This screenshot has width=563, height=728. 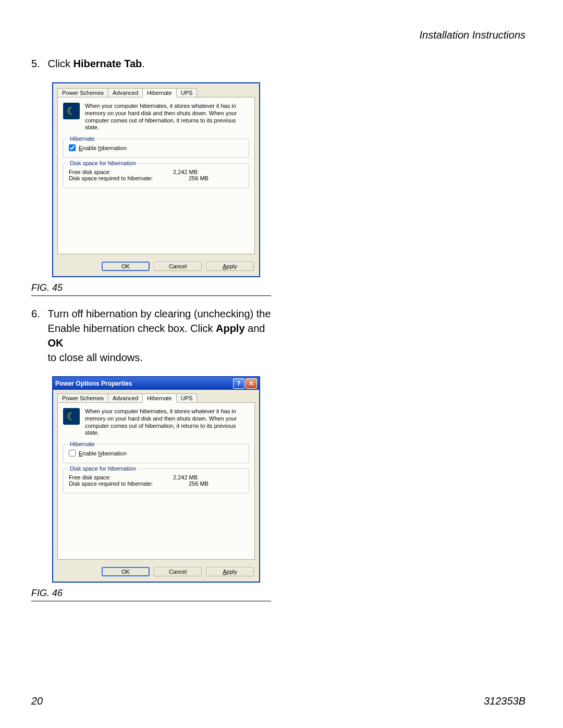 I want to click on step-suffix: ., so click(x=143, y=64).